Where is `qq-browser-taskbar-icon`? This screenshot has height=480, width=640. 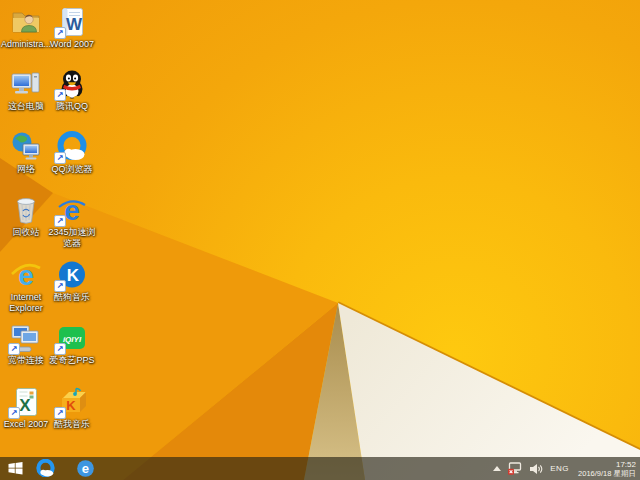 qq-browser-taskbar-icon is located at coordinates (46, 468).